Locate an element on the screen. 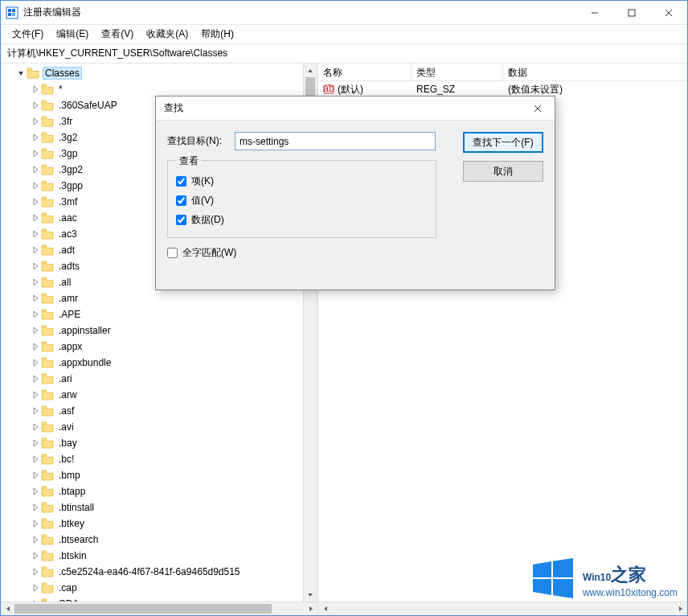  check-whole-word is located at coordinates (172, 253).